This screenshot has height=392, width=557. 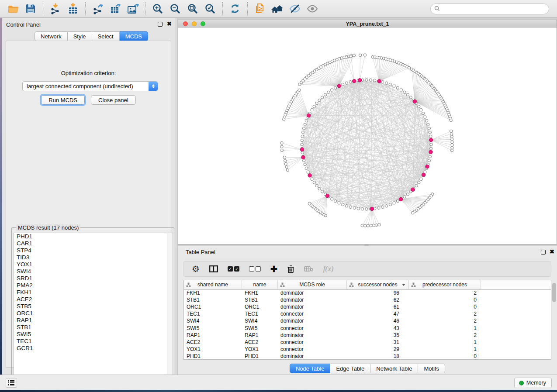 What do you see at coordinates (93, 327) in the screenshot?
I see `mcds-result-item: STB1` at bounding box center [93, 327].